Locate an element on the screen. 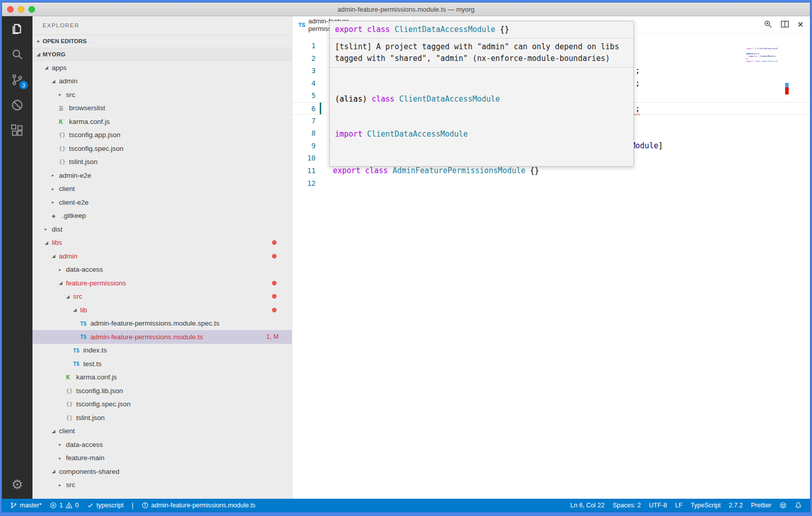  search-icon is located at coordinates (17, 54).